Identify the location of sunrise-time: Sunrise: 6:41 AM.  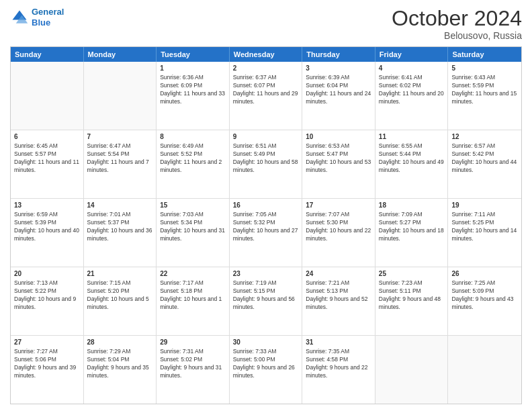
(400, 77).